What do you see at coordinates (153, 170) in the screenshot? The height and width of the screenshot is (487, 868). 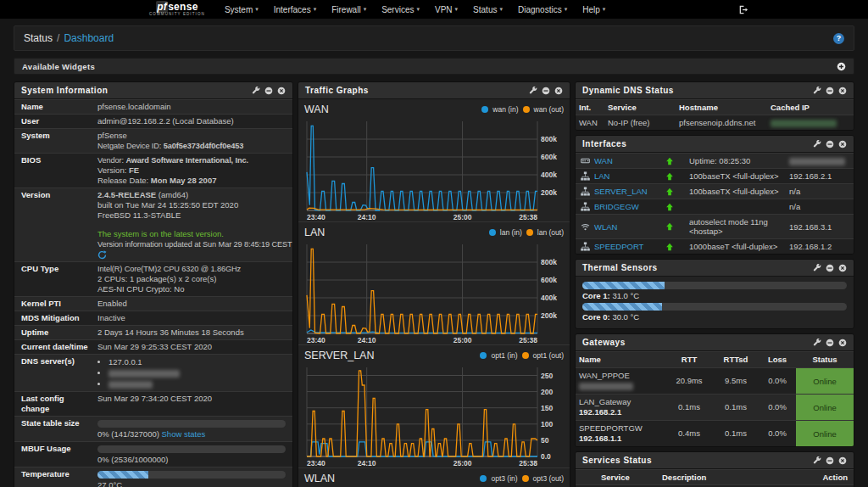 I see `table-row: BIOS Vendor: Award Software Internationa…` at bounding box center [153, 170].